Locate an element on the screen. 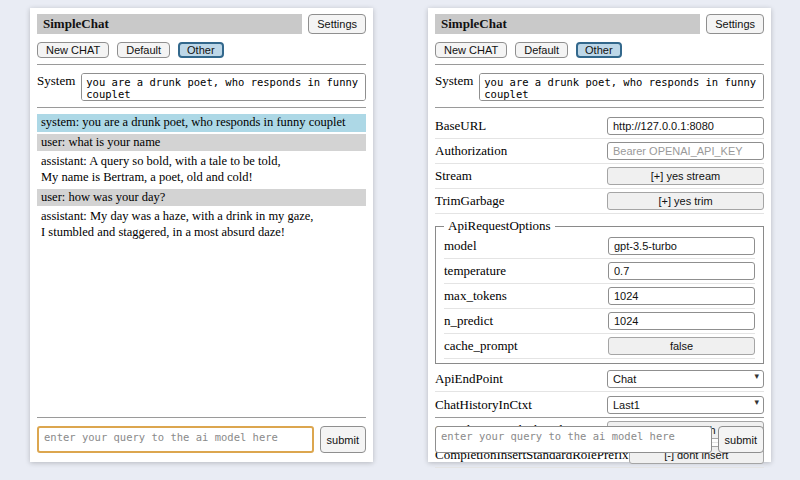 Image resolution: width=800 pixels, height=480 pixels. setting-row-api-endpoint: ApiEndPoint Chat ▾ is located at coordinates (600, 379).